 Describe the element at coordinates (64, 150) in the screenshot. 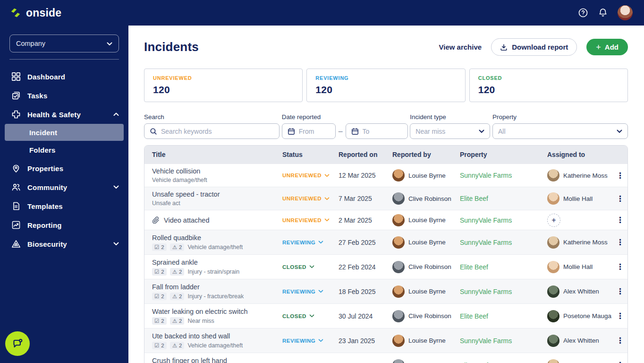

I see `sidebar-item-folders: Folders` at that location.